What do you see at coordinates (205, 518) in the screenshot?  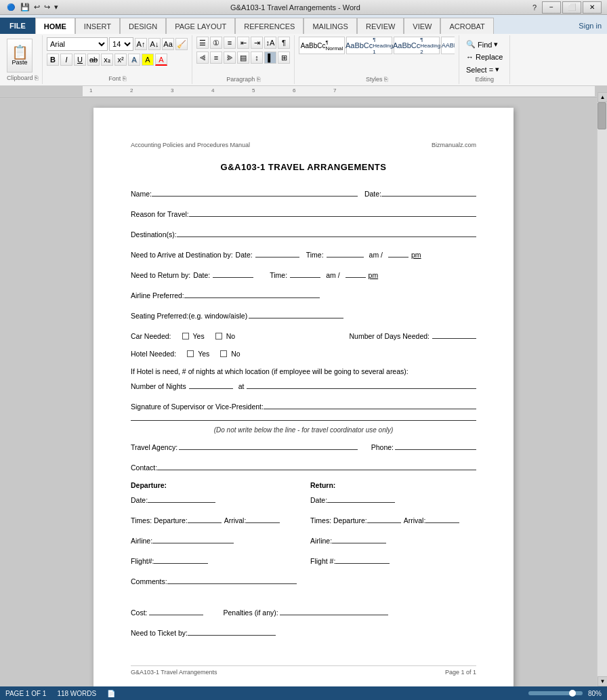 I see `dep-departure-field` at bounding box center [205, 518].